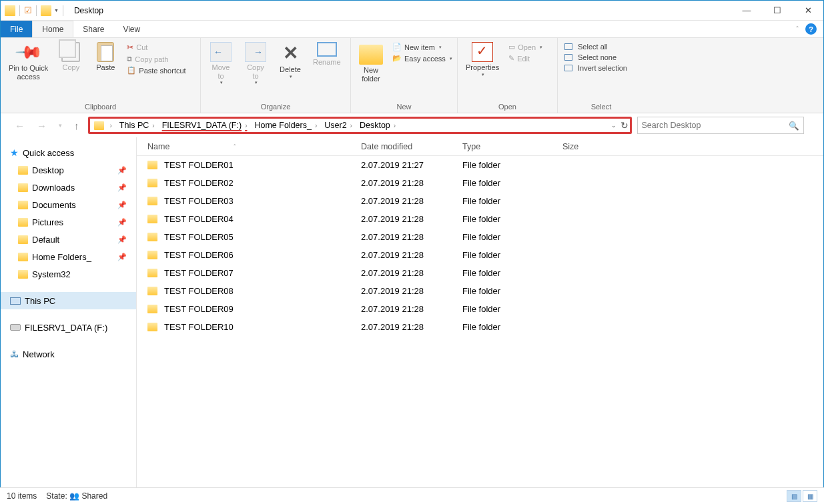  What do you see at coordinates (46, 11) in the screenshot?
I see `qat-folder-icon` at bounding box center [46, 11].